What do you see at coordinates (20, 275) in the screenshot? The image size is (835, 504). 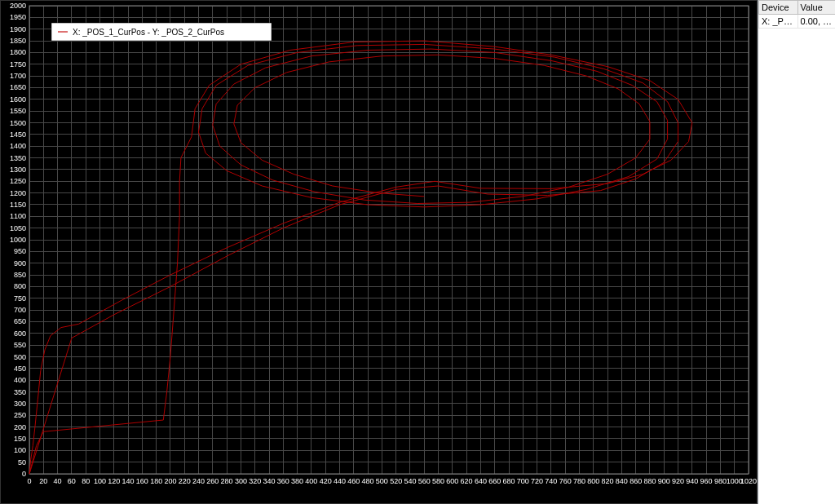 I see `svg-text: 850` at bounding box center [20, 275].